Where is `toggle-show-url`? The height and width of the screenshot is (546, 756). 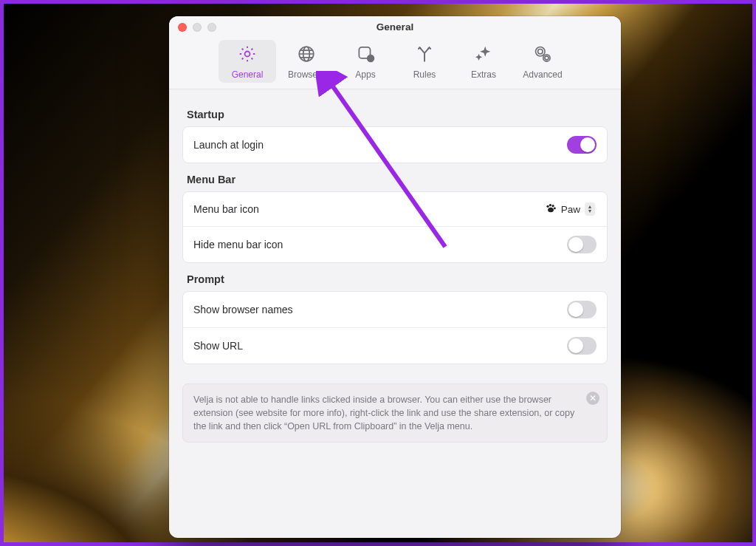 toggle-show-url is located at coordinates (582, 346).